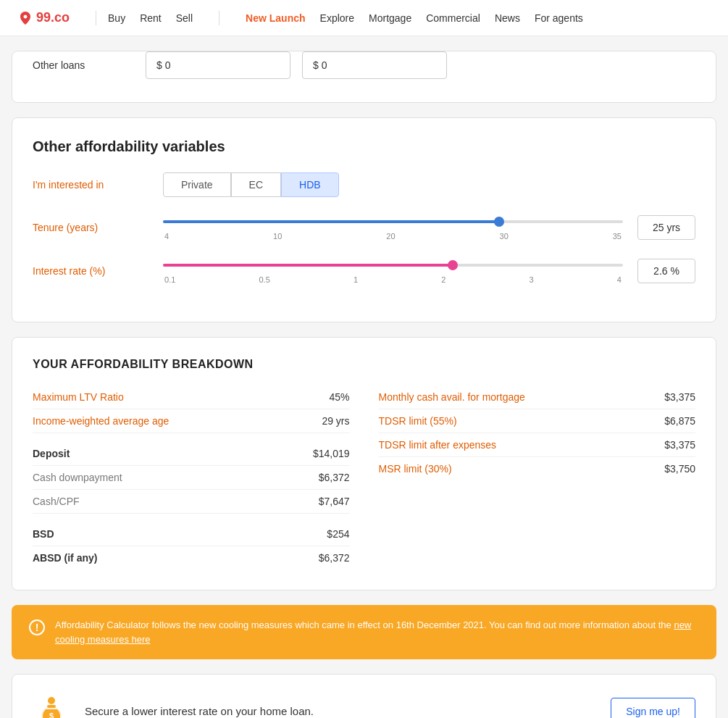 Image resolution: width=728 pixels, height=718 pixels. I want to click on breakdown-row-bsd: BSD $254, so click(191, 535).